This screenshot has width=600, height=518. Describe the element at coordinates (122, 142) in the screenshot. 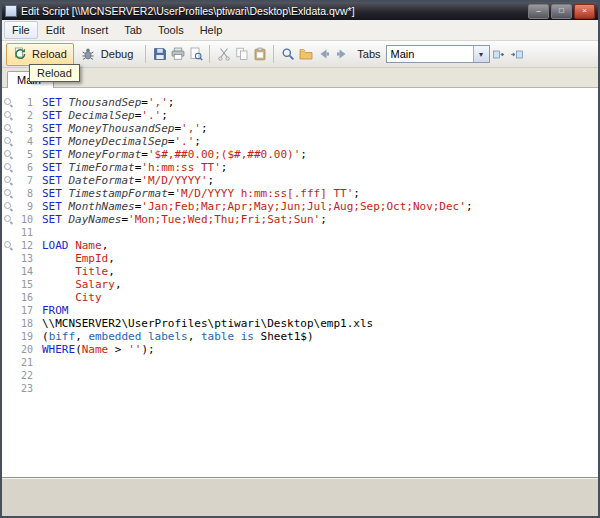

I see `code-text: SET MoneyDecimalSep='.';` at that location.